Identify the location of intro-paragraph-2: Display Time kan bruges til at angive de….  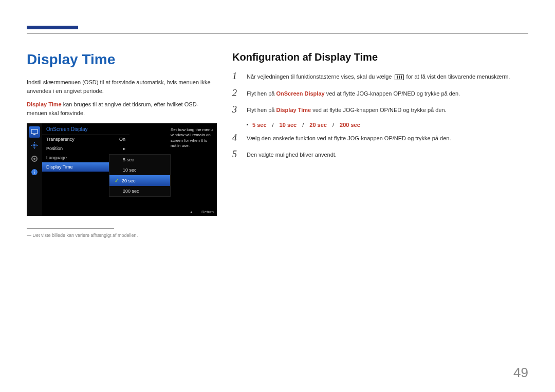
(122, 109).